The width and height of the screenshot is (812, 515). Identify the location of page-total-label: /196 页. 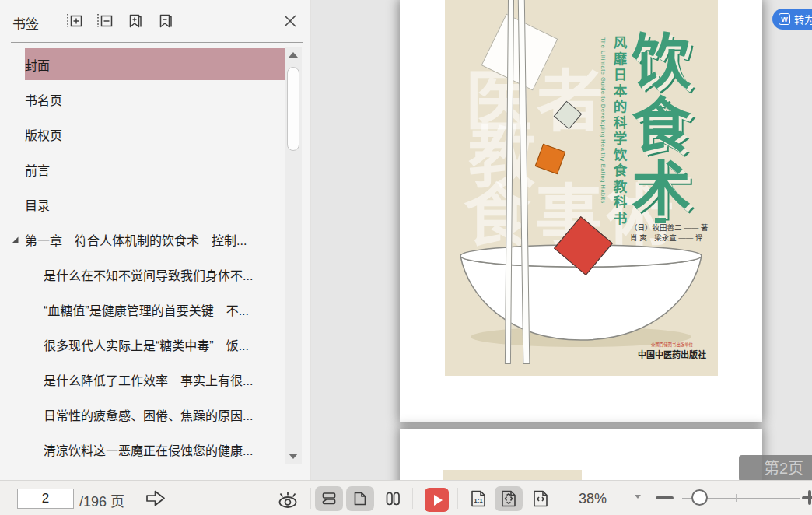
(102, 500).